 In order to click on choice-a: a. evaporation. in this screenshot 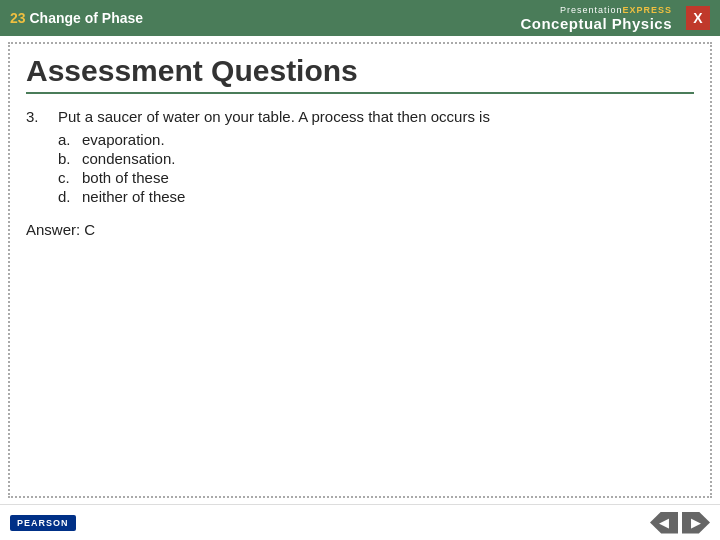, I will do `click(274, 140)`.